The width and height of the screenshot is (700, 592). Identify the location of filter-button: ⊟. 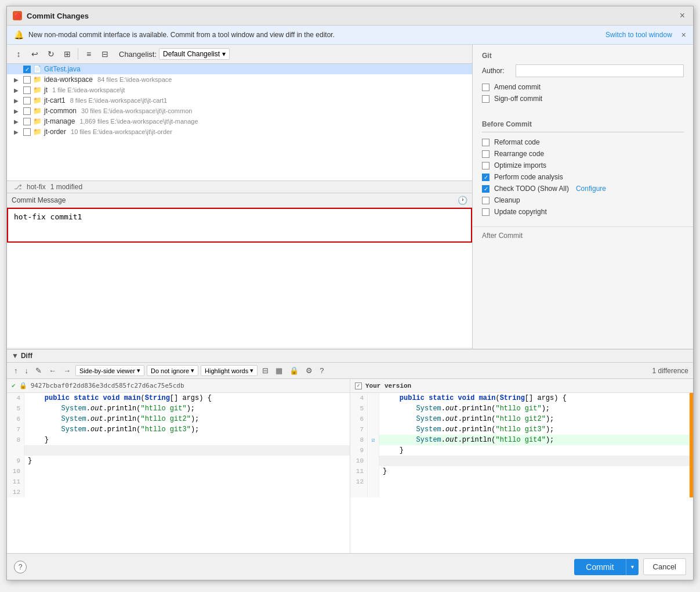
(105, 54).